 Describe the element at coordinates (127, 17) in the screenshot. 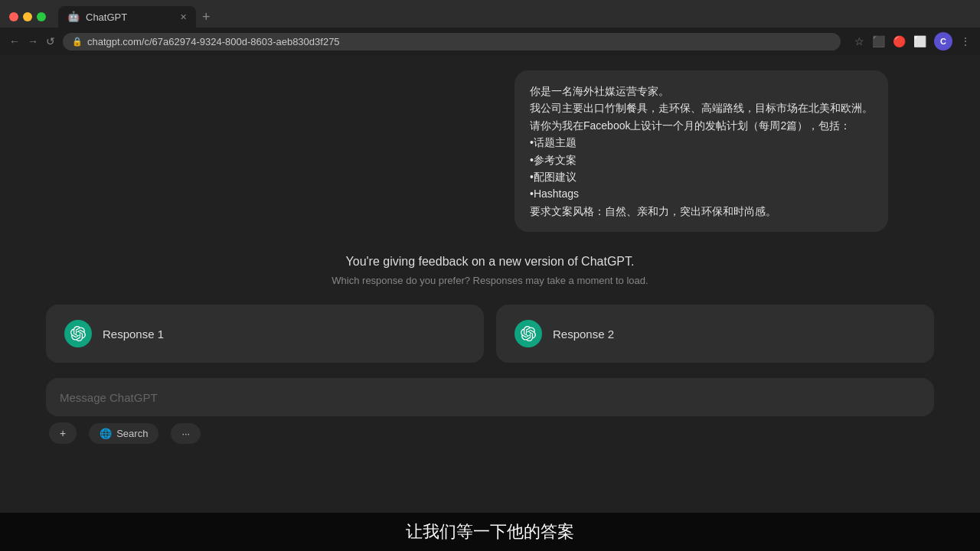

I see `active-tab: 🤖 ChatGPT ✕` at that location.